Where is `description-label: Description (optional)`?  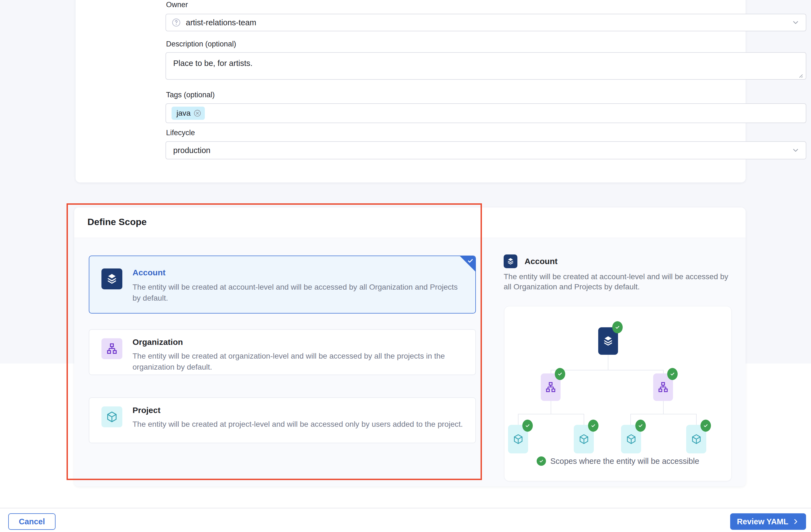
description-label: Description (optional) is located at coordinates (201, 44).